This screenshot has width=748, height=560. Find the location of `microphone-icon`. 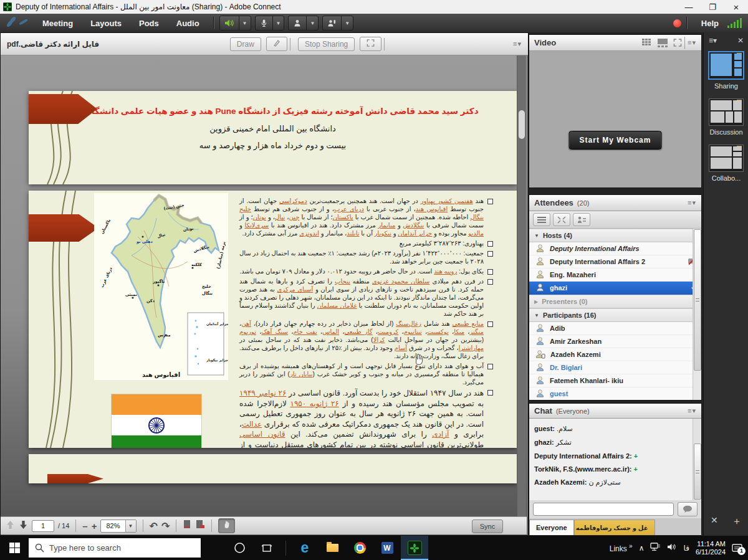

microphone-icon is located at coordinates (264, 23).